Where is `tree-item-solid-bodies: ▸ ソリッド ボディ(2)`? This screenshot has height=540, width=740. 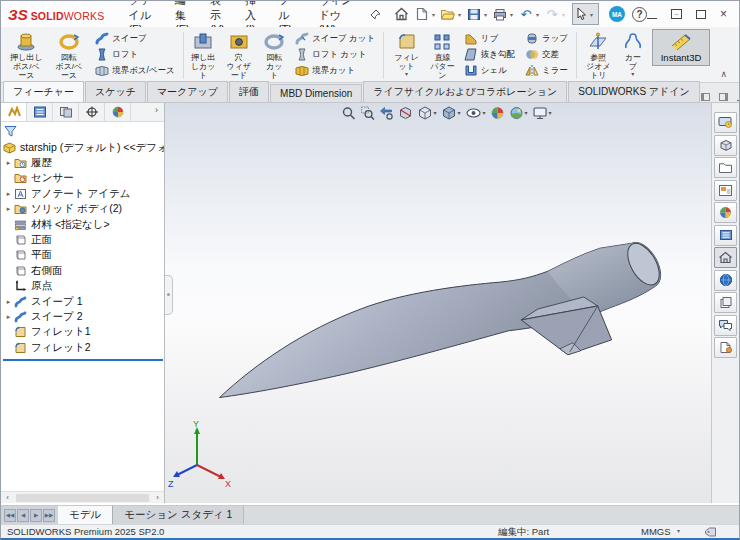
tree-item-solid-bodies: ▸ ソリッド ボディ(2) is located at coordinates (84, 210).